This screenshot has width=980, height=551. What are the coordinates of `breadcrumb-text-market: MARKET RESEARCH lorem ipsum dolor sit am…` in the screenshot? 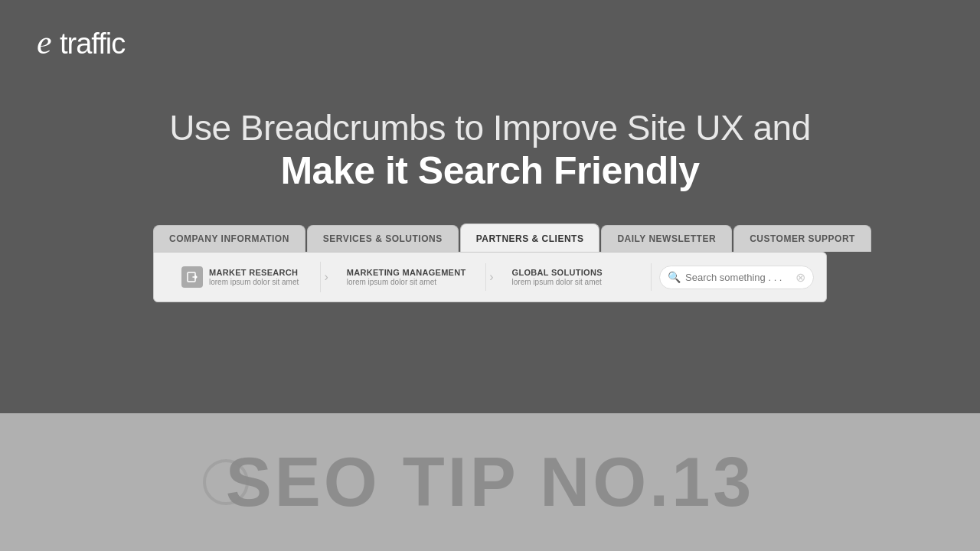 It's located at (254, 277).